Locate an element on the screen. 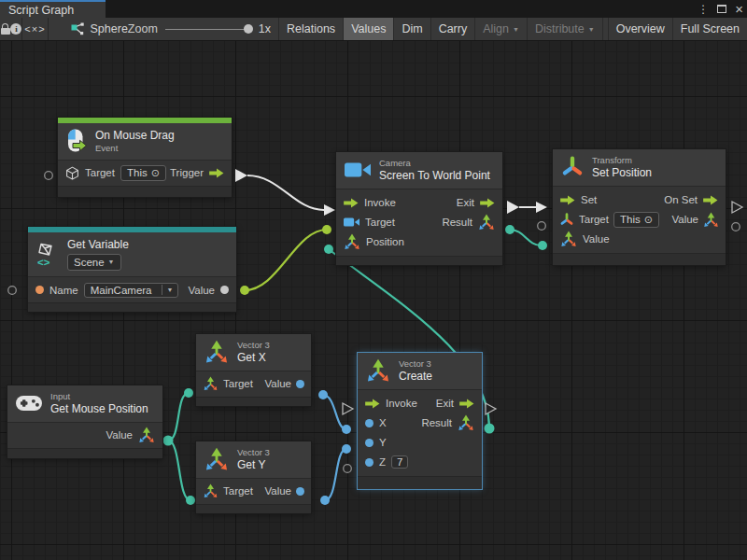 This screenshot has width=747, height=560. port-onmousedrag-target-unconnected is located at coordinates (49, 175).